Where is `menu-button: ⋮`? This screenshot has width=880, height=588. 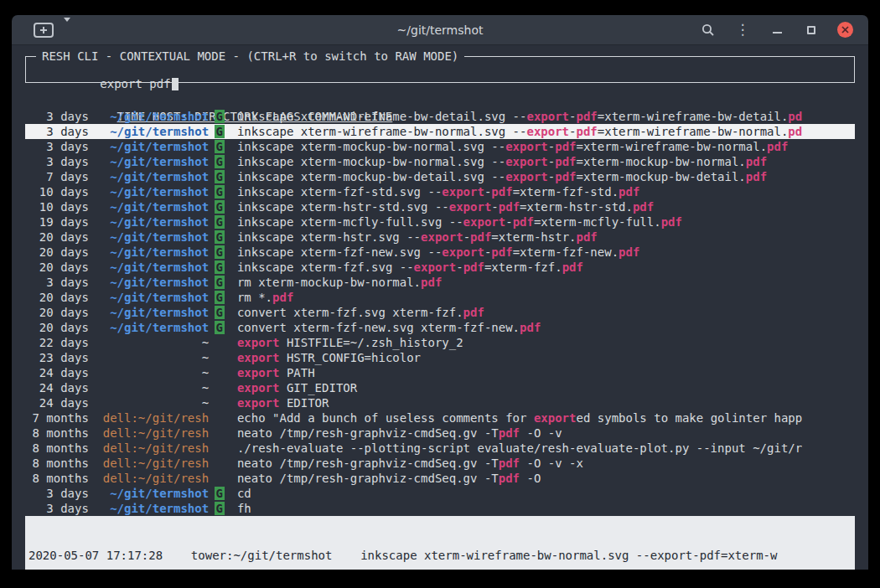 menu-button: ⋮ is located at coordinates (743, 30).